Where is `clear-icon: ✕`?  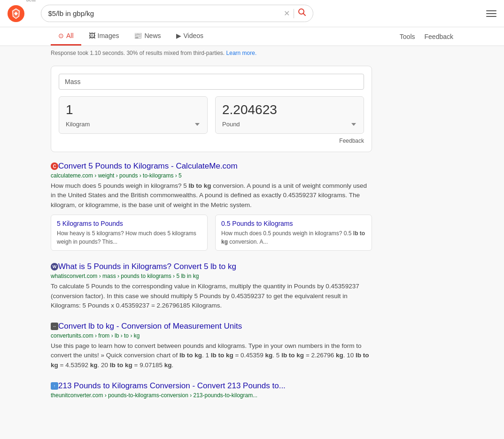
clear-icon: ✕ is located at coordinates (287, 13).